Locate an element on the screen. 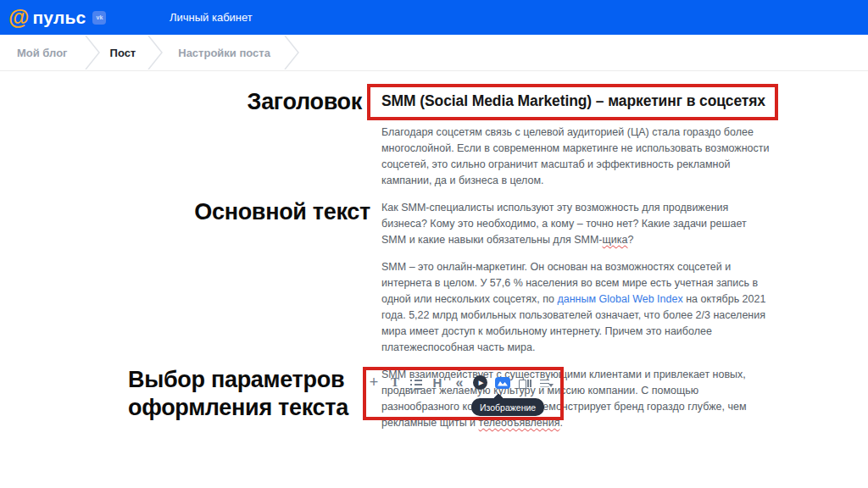 The height and width of the screenshot is (488, 868). gallery-icon is located at coordinates (525, 383).